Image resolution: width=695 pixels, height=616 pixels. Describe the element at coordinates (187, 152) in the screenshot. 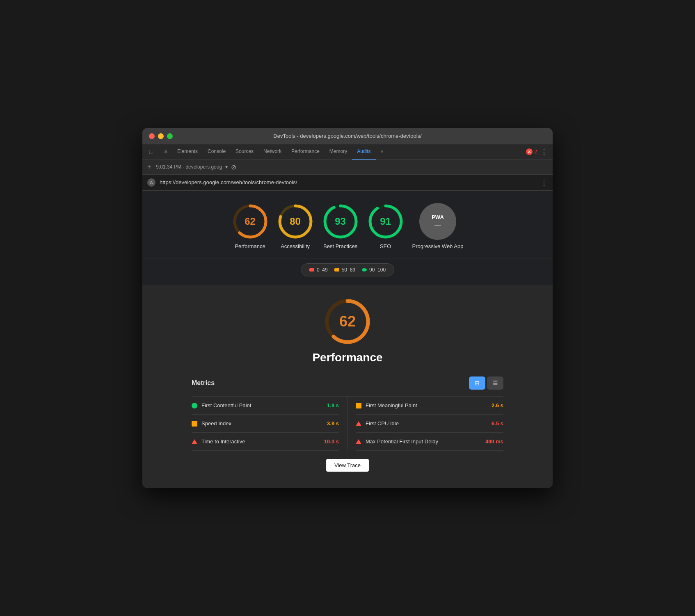

I see `tab-elements: Elements` at that location.